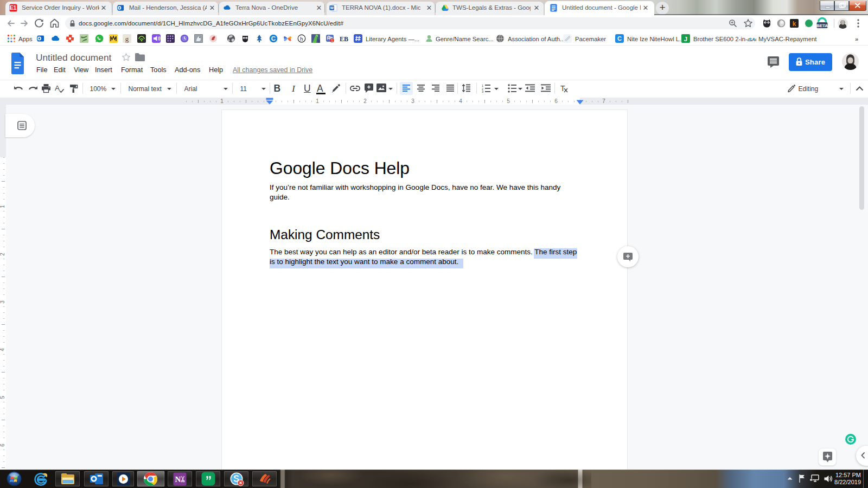  I want to click on svg-text: A, so click(58, 88).